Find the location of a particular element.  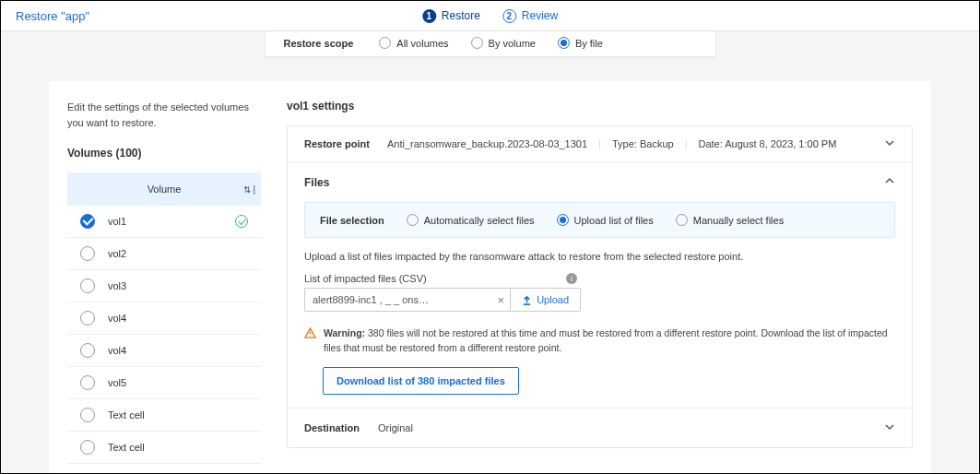

volume-name: vol5 is located at coordinates (184, 383).